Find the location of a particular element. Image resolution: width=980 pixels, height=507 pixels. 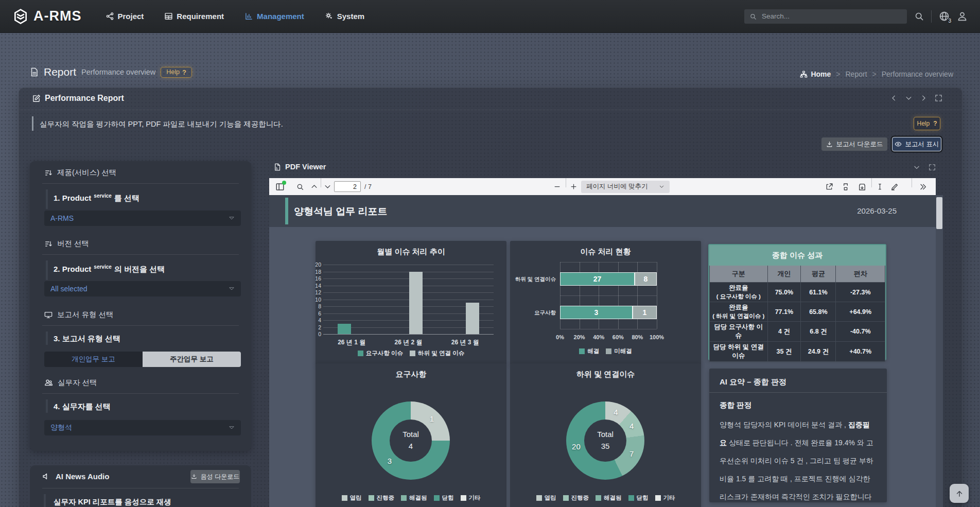

zoom-in-icon is located at coordinates (573, 186).